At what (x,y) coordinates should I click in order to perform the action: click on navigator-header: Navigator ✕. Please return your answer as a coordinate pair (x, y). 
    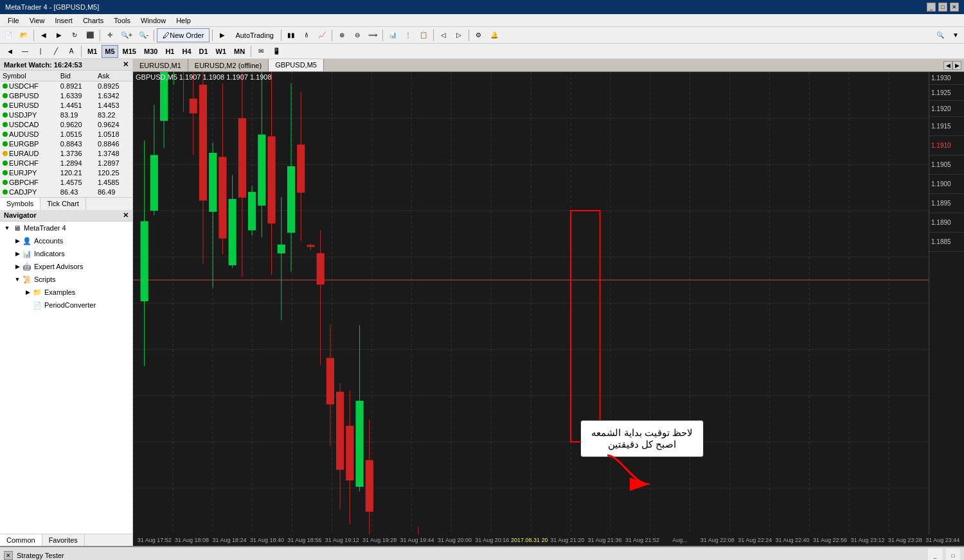
    Looking at the image, I should click on (66, 216).